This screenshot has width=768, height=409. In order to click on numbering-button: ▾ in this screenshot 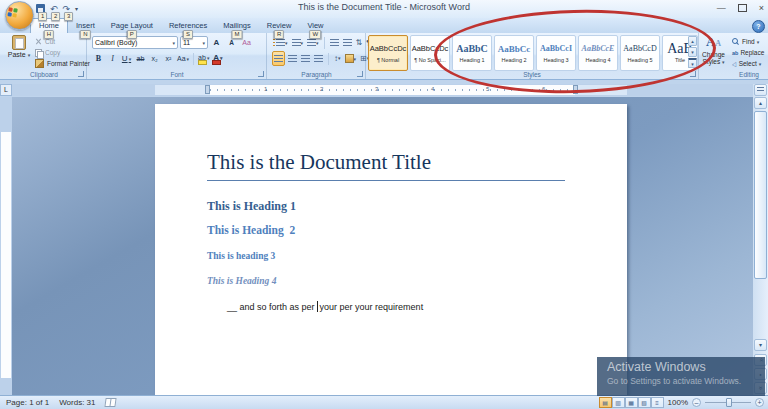, I will do `click(298, 42)`.